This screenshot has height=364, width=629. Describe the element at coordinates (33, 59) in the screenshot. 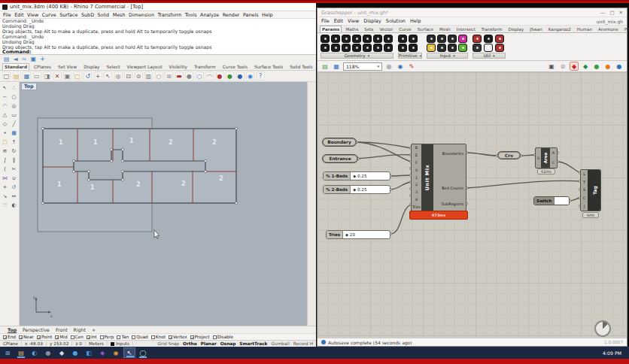

I see `quick-toolbar-icon: ▣` at that location.